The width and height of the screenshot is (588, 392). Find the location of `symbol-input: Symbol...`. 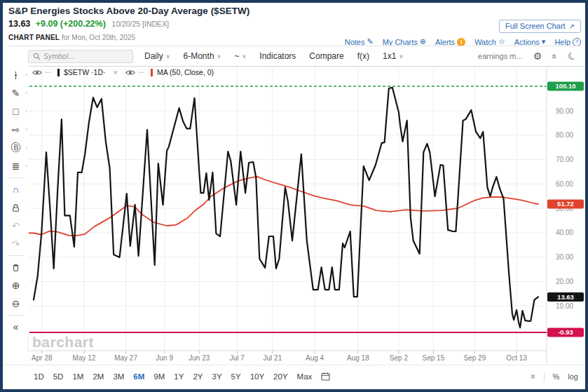

symbol-input: Symbol... is located at coordinates (81, 56).